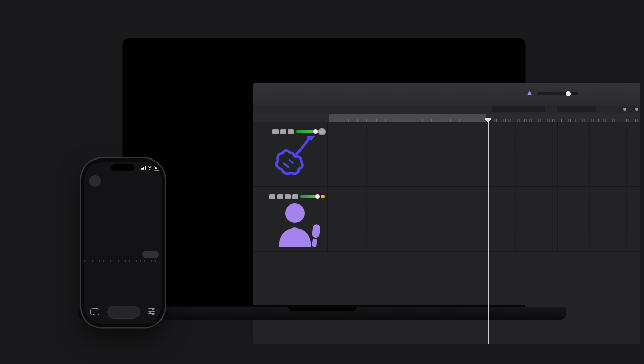 This screenshot has height=364, width=644. Describe the element at coordinates (447, 94) in the screenshot. I see `control-bar` at that location.